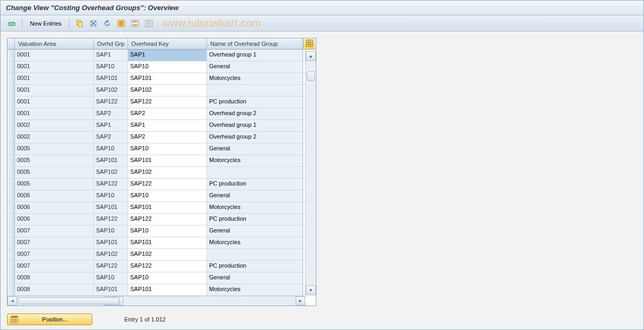 The height and width of the screenshot is (330, 644). What do you see at coordinates (162, 161) in the screenshot?
I see `table-row: 0005SAP101SAP101Motorcycles` at bounding box center [162, 161].